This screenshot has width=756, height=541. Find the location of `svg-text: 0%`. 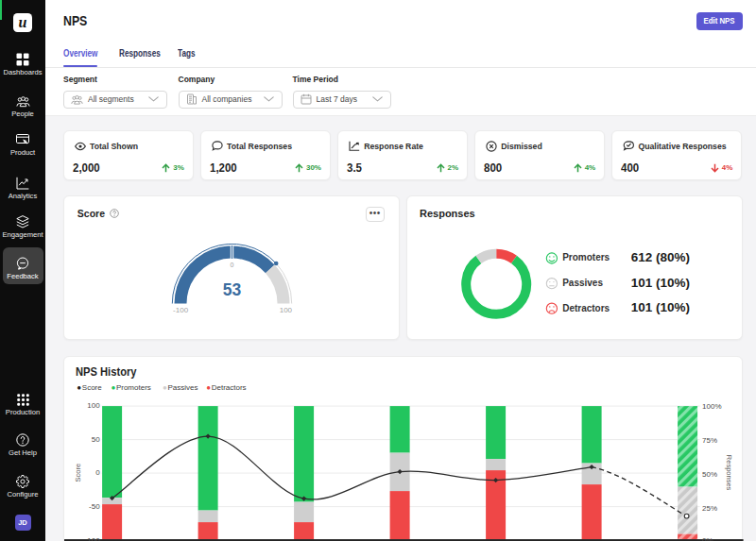

svg-text: 0% is located at coordinates (708, 538).